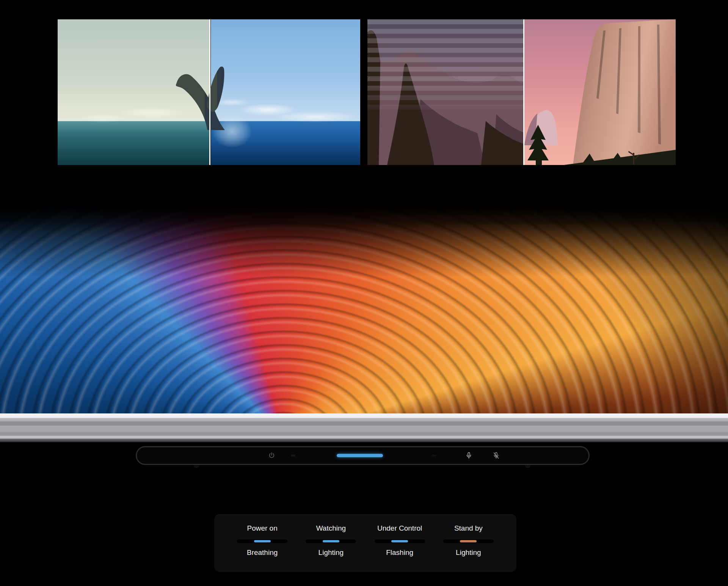 This screenshot has width=728, height=586. What do you see at coordinates (600, 92) in the screenshot?
I see `yosemite-after-half` at bounding box center [600, 92].